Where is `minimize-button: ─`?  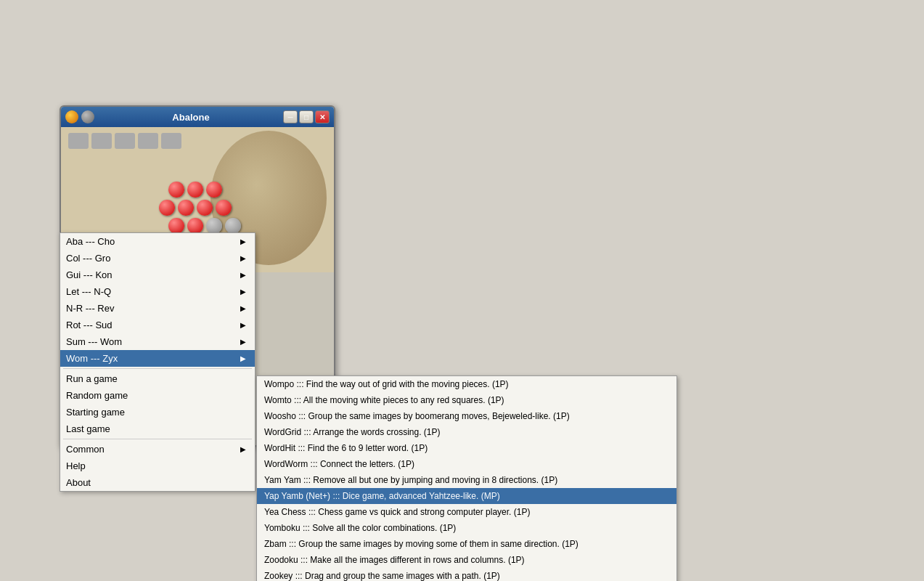 minimize-button: ─ is located at coordinates (290, 117).